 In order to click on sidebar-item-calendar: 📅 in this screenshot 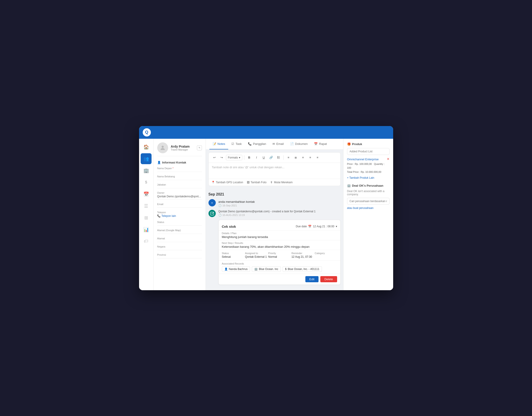, I will do `click(146, 194)`.